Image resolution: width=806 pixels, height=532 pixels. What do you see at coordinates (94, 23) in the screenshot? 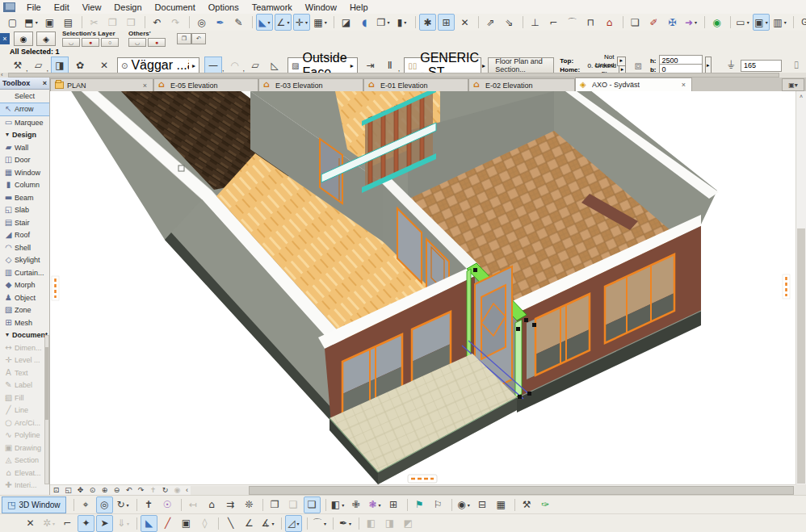
I see `cut-button: ✂` at bounding box center [94, 23].